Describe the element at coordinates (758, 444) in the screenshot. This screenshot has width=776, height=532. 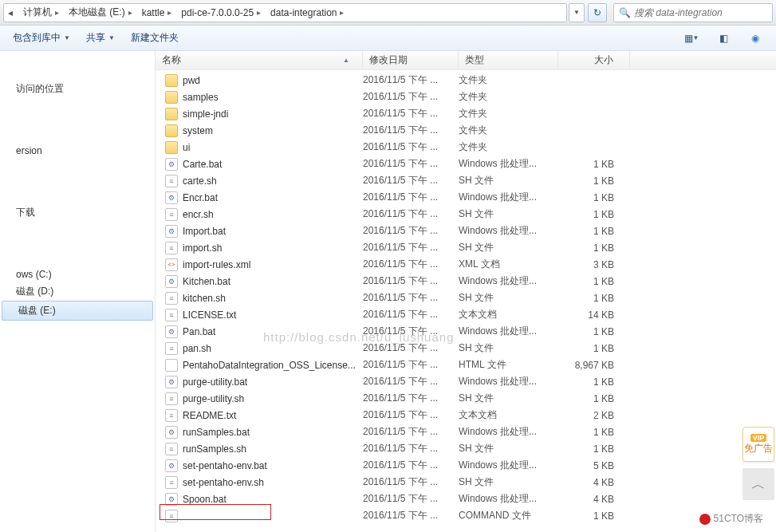
I see `vip-badge: VIP 免广告` at that location.